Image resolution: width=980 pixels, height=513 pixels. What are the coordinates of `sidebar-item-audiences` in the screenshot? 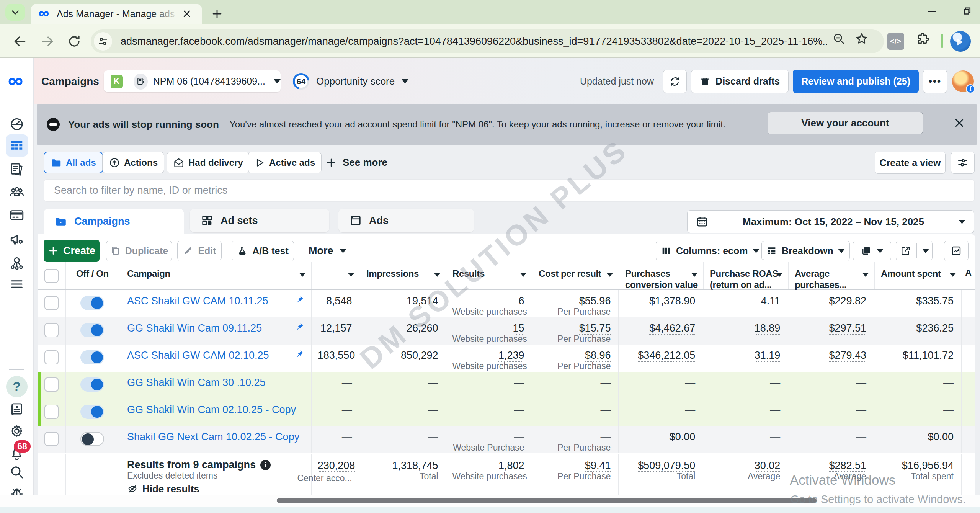 It's located at (17, 192).